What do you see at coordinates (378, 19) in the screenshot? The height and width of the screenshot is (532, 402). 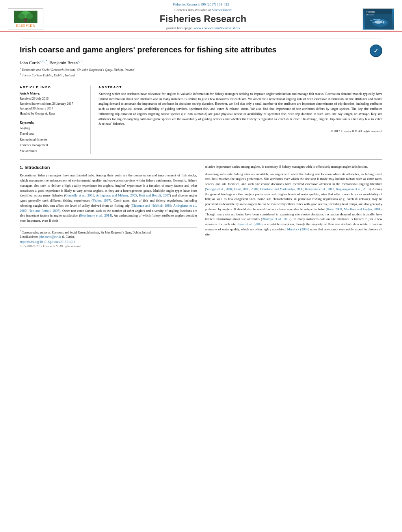 I see `fisheries-cover-art: Fisheries Research` at bounding box center [378, 19].